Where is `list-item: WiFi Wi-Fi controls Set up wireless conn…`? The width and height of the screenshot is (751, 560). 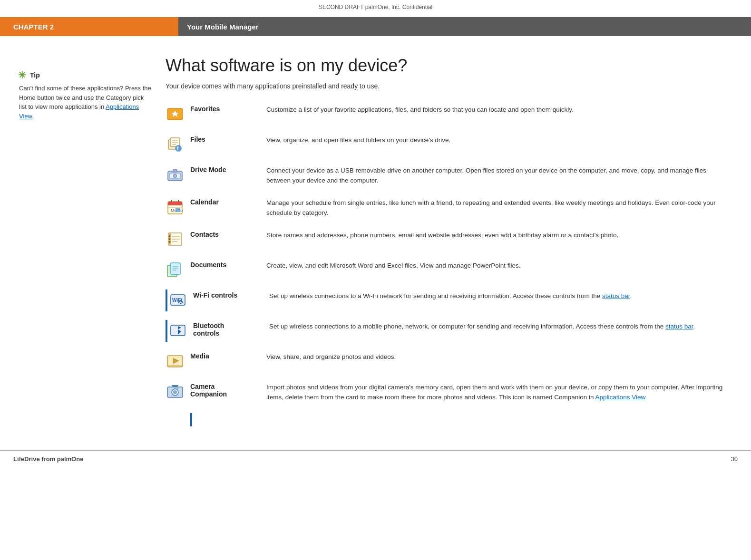
list-item: WiFi Wi-Fi controls Set up wireless conn… is located at coordinates (449, 300).